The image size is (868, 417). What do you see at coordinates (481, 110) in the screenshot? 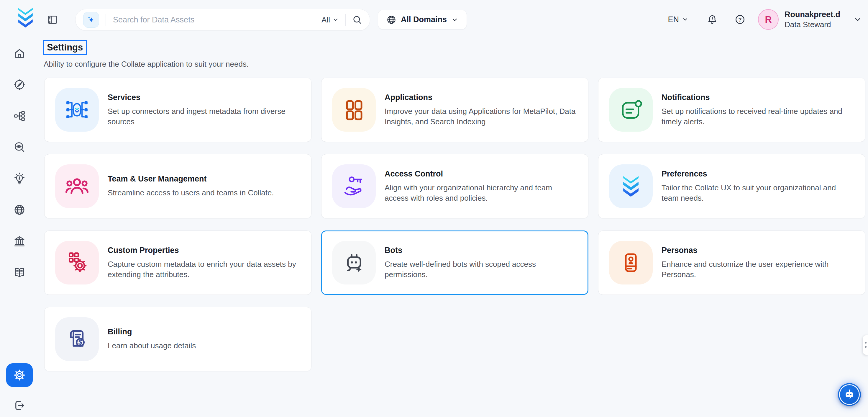
I see `card-text: Applications Improve your data using App…` at bounding box center [481, 110].